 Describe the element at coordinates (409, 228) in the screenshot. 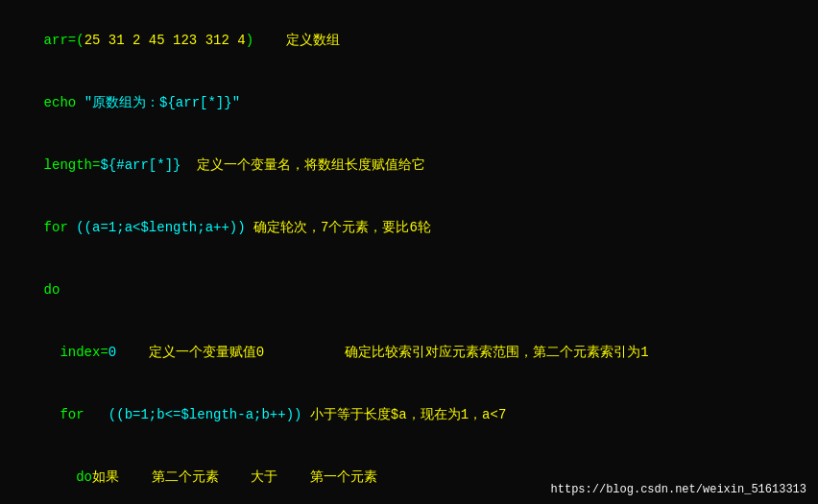

I see `code-line-4: for ((a=1;a<$length;a++)) 确定轮次，7个元素，要比6轮` at that location.